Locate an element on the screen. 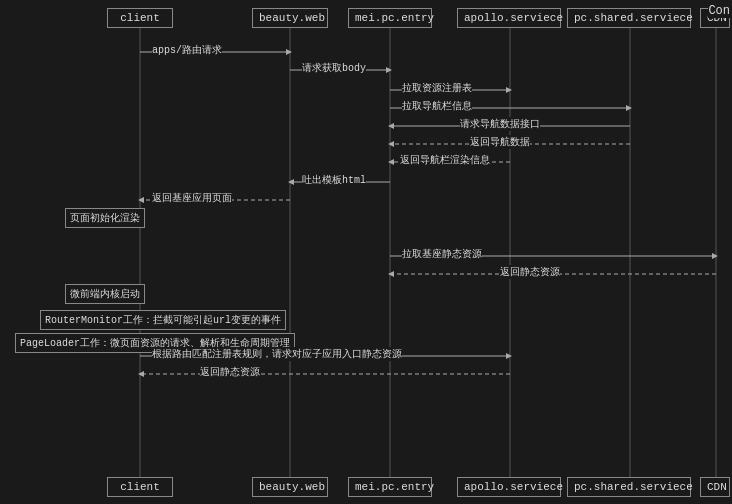  top-right-con: Con is located at coordinates (719, 11).